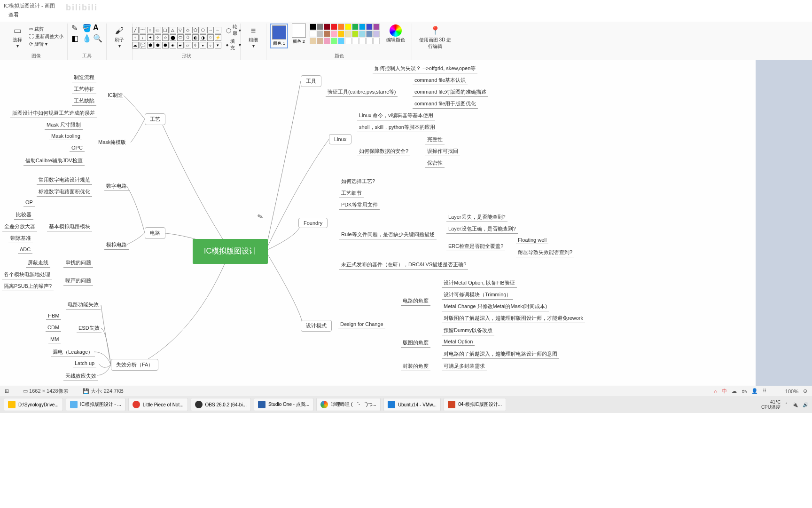  Describe the element at coordinates (17, 37) in the screenshot. I see `select-button: ▭选择▾` at that location.